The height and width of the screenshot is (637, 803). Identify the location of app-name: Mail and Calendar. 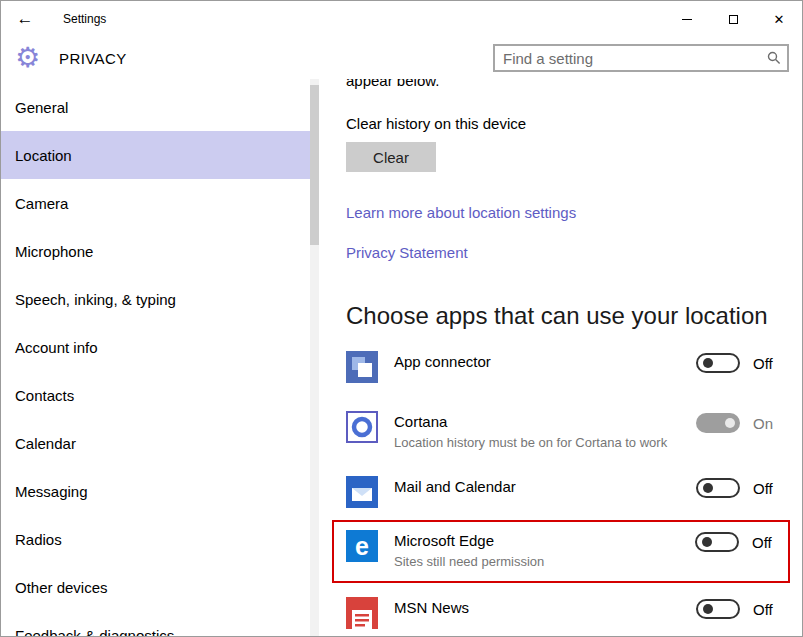
(545, 486).